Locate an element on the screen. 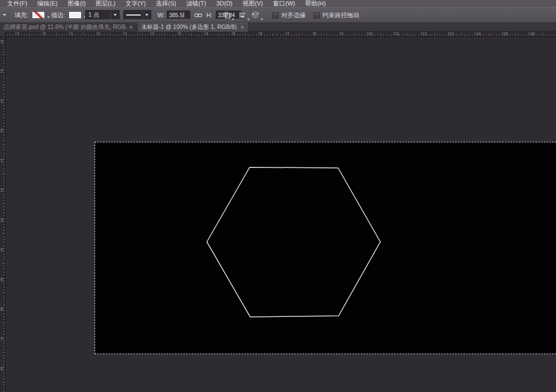 The height and width of the screenshot is (392, 556). document-tab-inactive: 品牌家居.psd @ 11.6% (半圆 的颜色填充, RGB/8#) * × is located at coordinates (69, 27).